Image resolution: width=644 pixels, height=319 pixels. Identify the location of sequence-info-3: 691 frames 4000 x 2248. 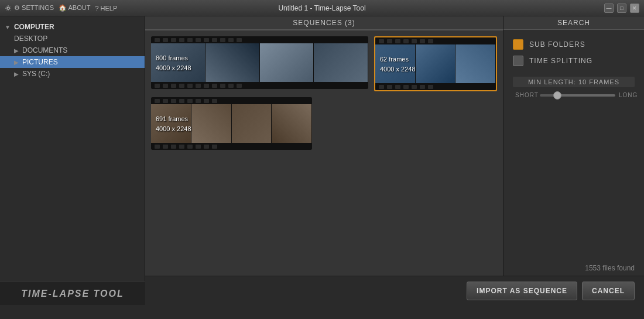
(173, 124).